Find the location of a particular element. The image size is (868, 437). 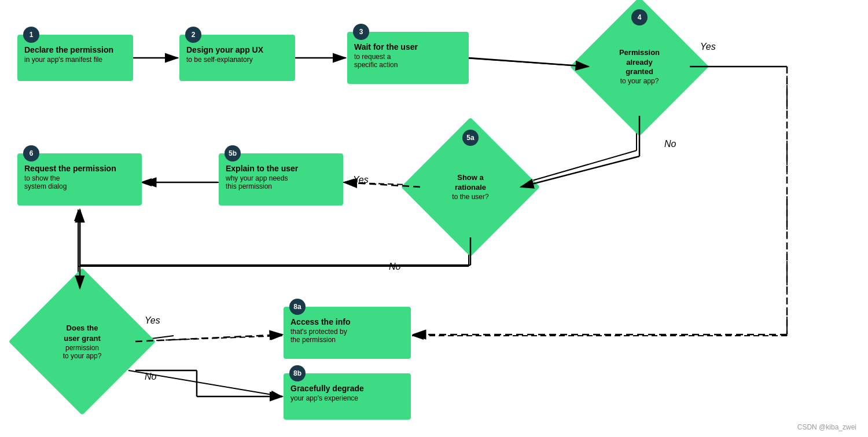

node-7-container: Does theuser grant permissionto your app… is located at coordinates (82, 341).